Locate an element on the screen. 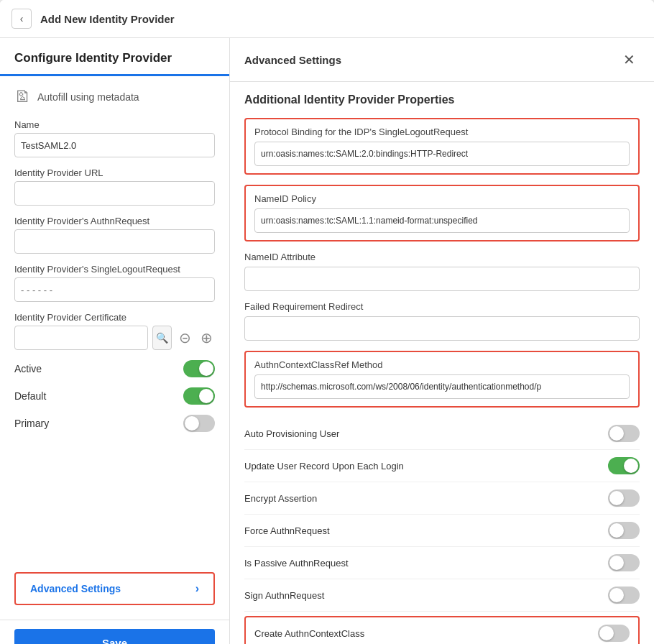 This screenshot has height=644, width=654. right-panel-title: Advanced Settings is located at coordinates (293, 60).